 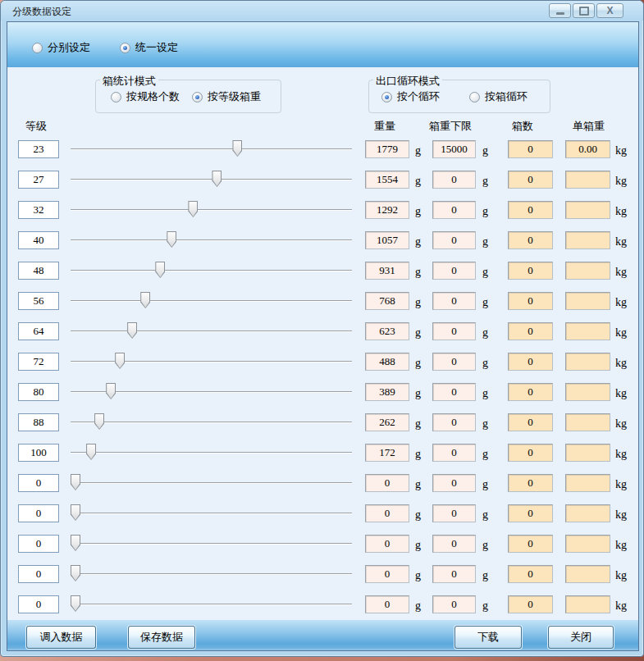 I want to click on box-weight-min-field: 15000, so click(x=454, y=149).